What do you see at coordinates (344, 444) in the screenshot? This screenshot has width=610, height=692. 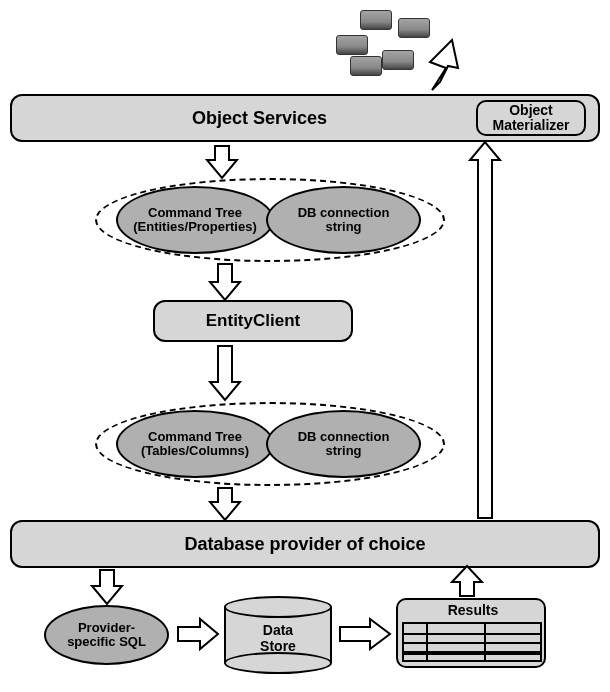 I see `db-connection-string-oval-2: DB connection string` at bounding box center [344, 444].